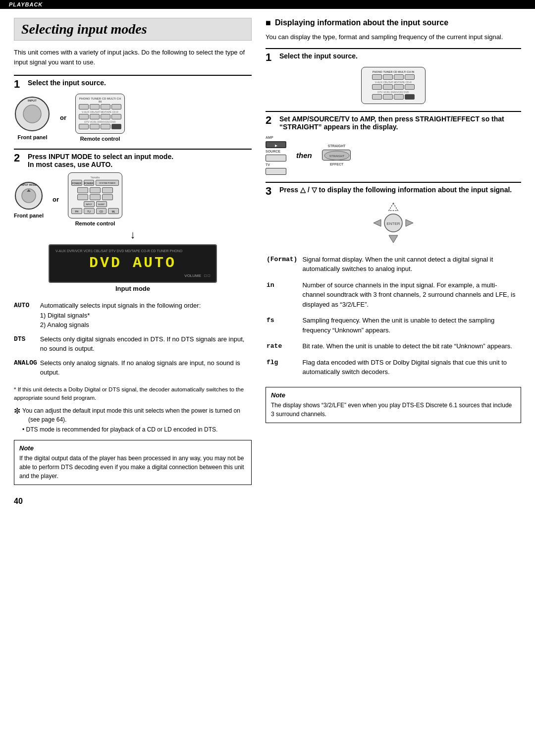  What do you see at coordinates (268, 4) in the screenshot?
I see `top-bar: PLAYBACK` at bounding box center [268, 4].